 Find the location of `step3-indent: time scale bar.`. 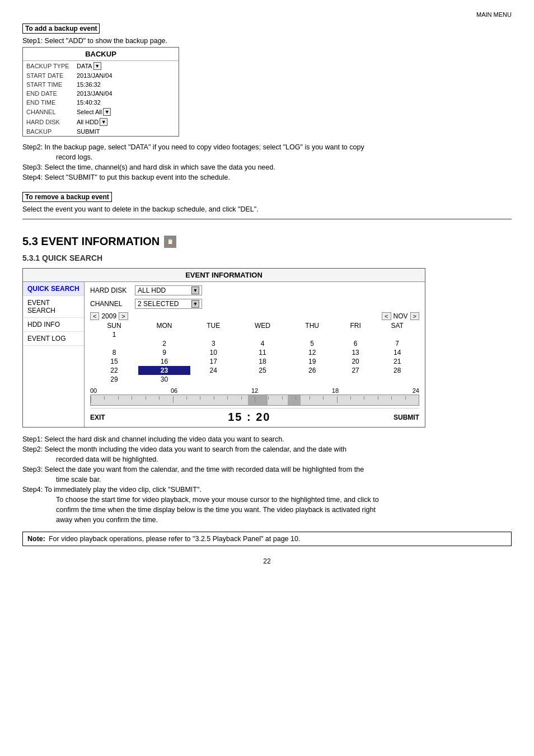

step3-indent: time scale bar. is located at coordinates (284, 480).